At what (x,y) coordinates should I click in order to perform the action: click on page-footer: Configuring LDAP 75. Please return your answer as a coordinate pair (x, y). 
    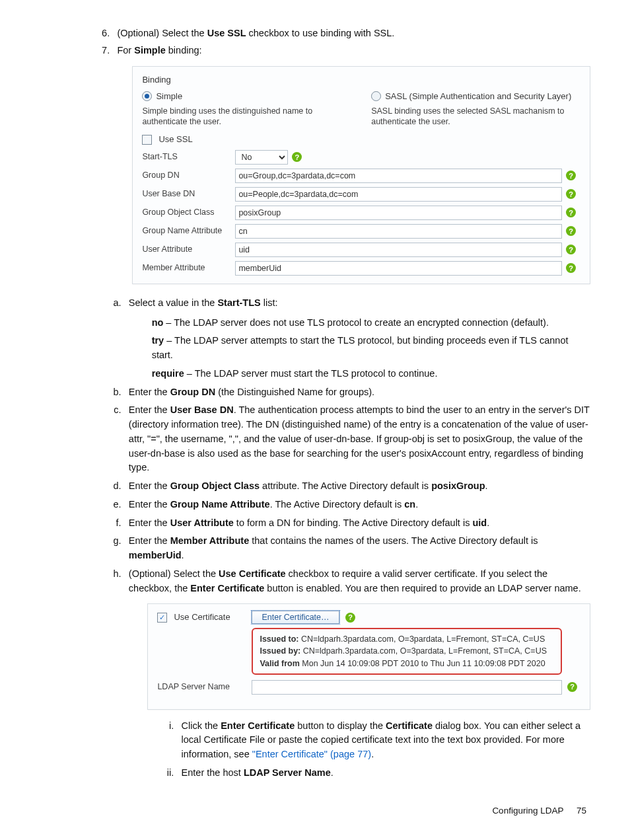
    Looking at the image, I should click on (315, 811).